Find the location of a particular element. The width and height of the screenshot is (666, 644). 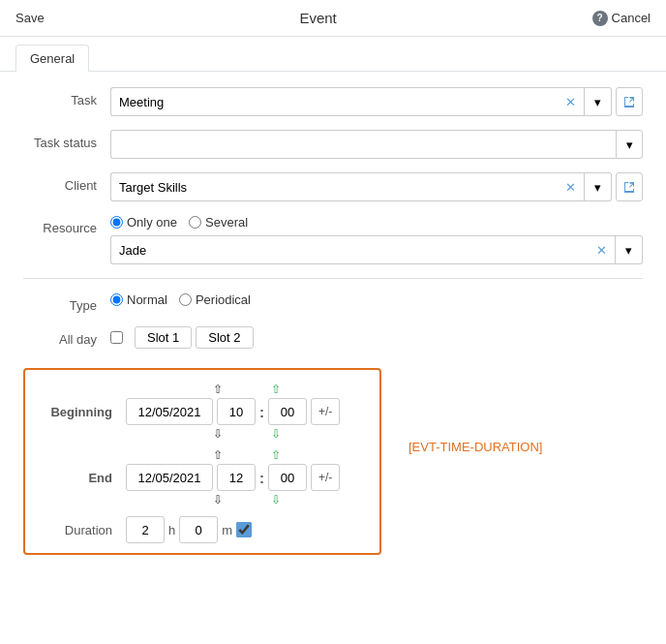

end-hour-up-btn: ⇧ is located at coordinates (276, 455).